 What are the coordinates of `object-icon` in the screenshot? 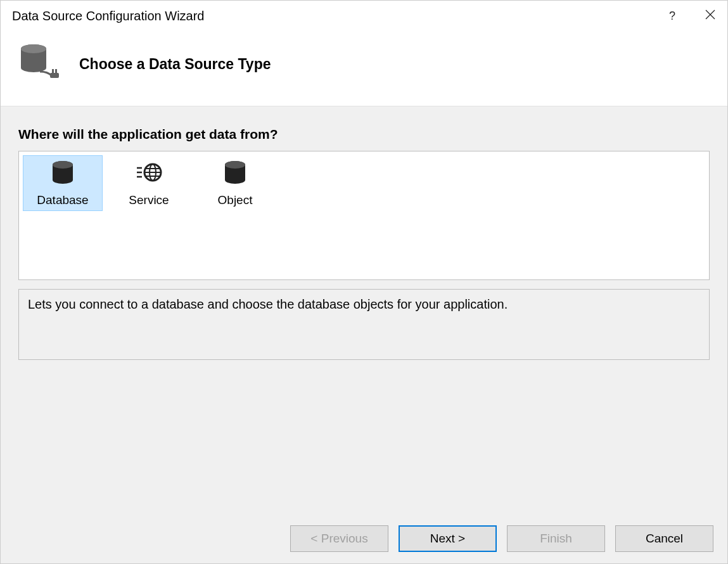 It's located at (235, 174).